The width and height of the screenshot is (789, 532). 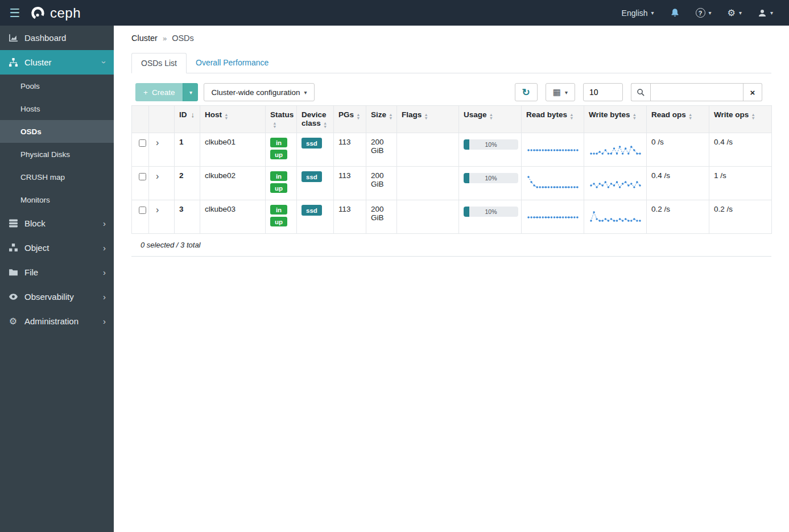 I want to click on top-navbar: ☰ ceph English ▾ ? ▾ ⚙, so click(x=395, y=13).